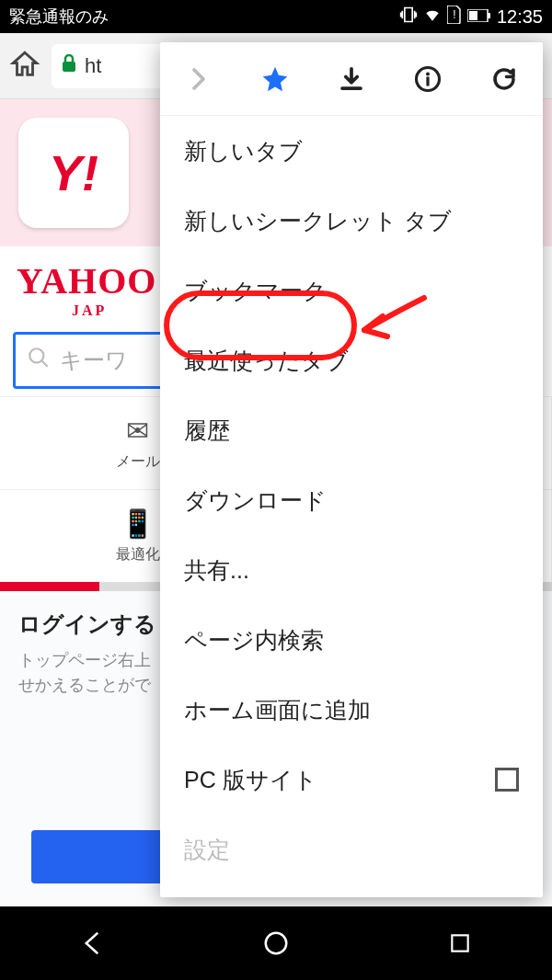  What do you see at coordinates (138, 555) in the screenshot?
I see `quick-label: 最適化` at bounding box center [138, 555].